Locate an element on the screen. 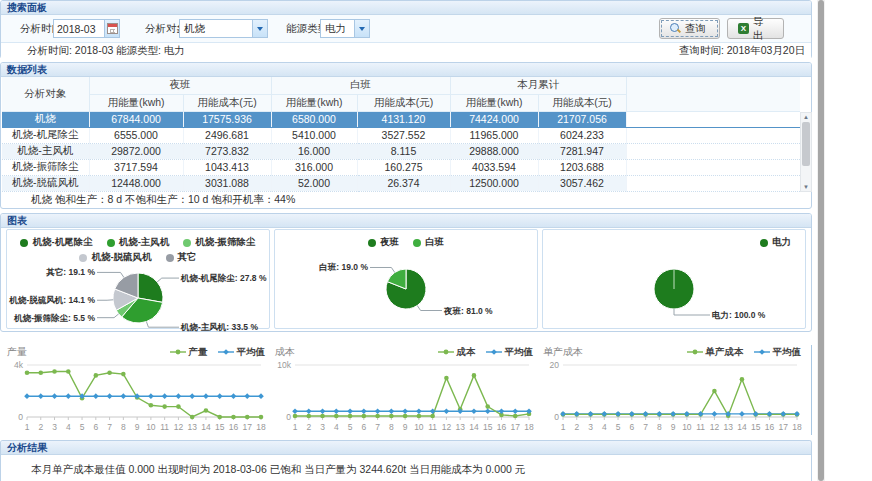 This screenshot has height=481, width=872. legend-item: 机烧-脱硫风机 is located at coordinates (115, 258).